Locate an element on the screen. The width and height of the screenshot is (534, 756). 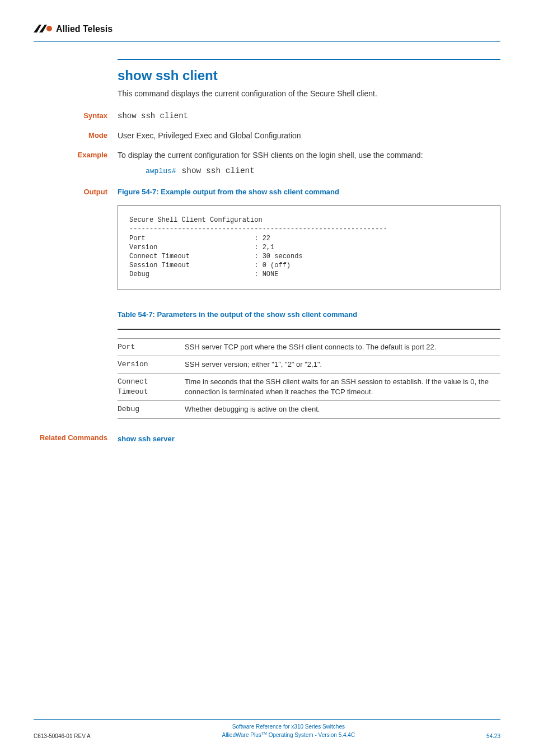
figure-caption: Figure 54-7: Example output from the sho… is located at coordinates (309, 192).